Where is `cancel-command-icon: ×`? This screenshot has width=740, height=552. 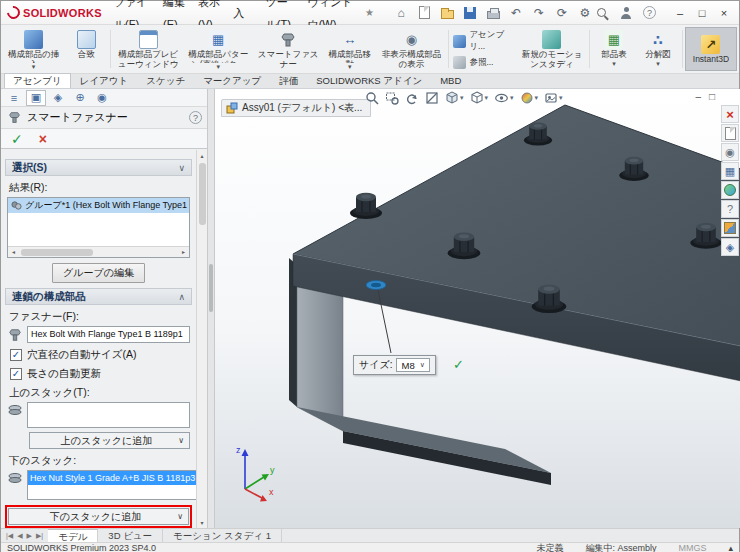 cancel-command-icon: × is located at coordinates (730, 114).